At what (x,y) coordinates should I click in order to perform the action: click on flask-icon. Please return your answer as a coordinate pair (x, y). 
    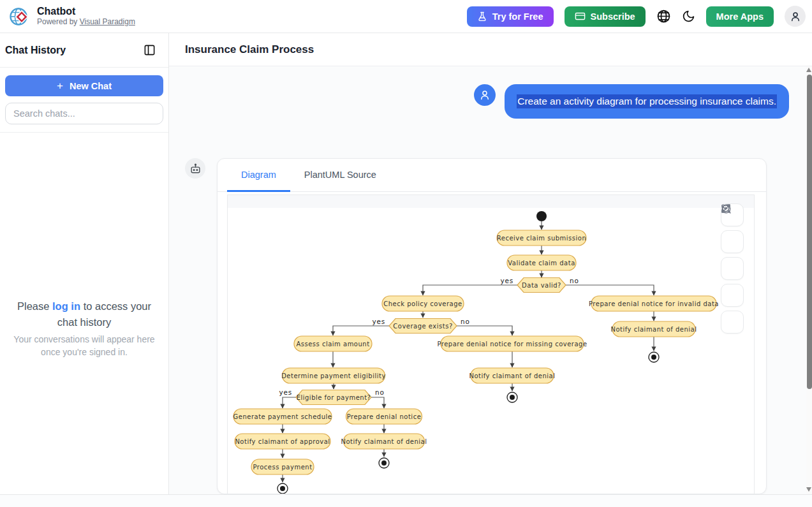
    Looking at the image, I should click on (482, 17).